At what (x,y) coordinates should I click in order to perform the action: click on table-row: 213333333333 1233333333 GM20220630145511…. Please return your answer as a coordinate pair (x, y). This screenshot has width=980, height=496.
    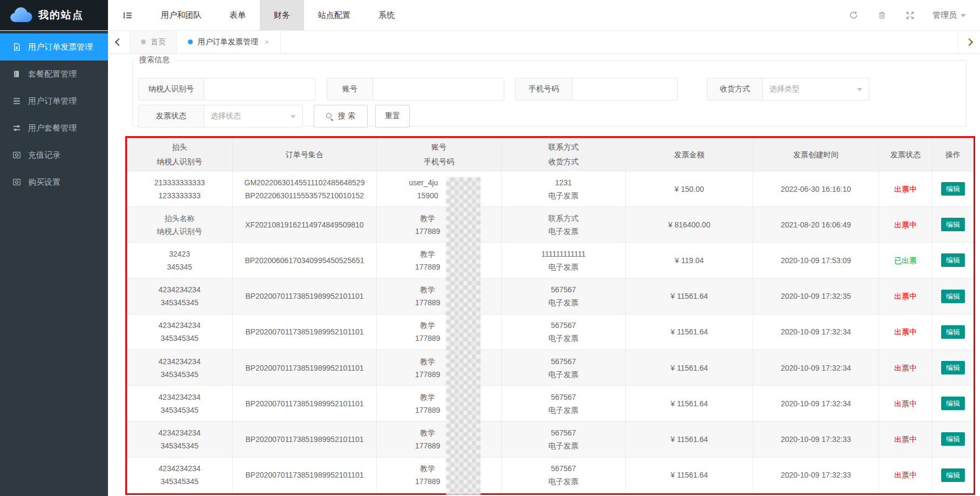
    Looking at the image, I should click on (550, 189).